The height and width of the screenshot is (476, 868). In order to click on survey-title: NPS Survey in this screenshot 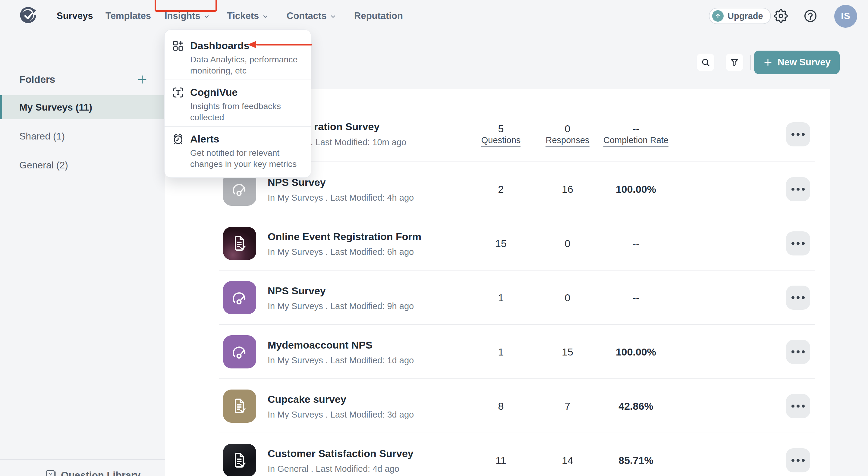, I will do `click(341, 291)`.